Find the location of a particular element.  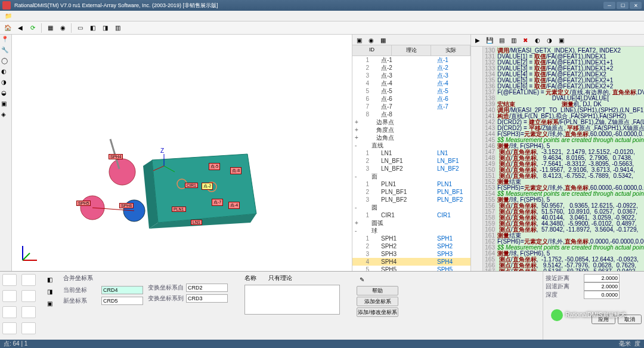

tree-row: 6点-6点-6 is located at coordinates (411, 99).